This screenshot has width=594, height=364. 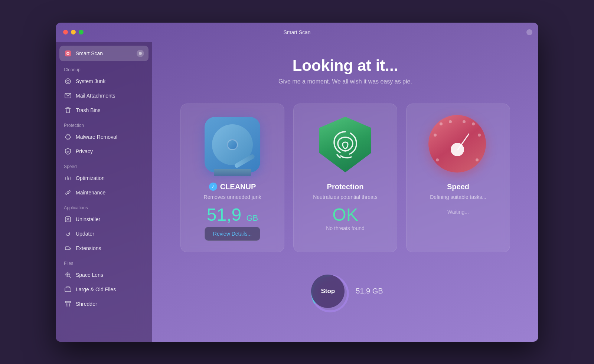 I want to click on smart-scan-icon, so click(x=68, y=53).